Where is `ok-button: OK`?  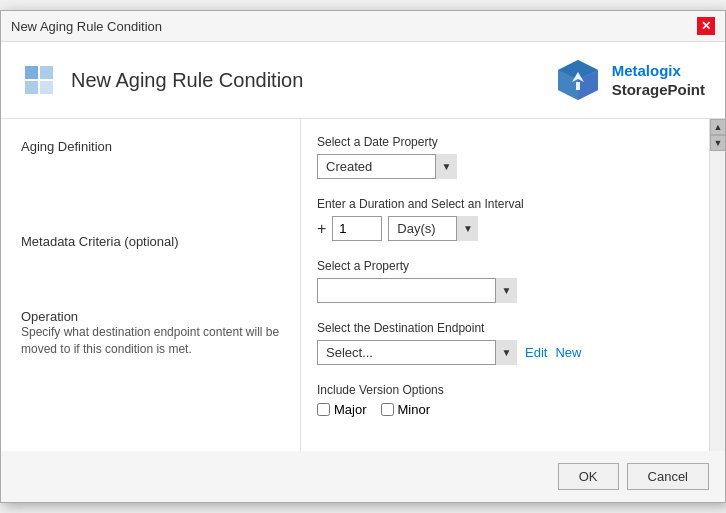
ok-button: OK is located at coordinates (588, 476).